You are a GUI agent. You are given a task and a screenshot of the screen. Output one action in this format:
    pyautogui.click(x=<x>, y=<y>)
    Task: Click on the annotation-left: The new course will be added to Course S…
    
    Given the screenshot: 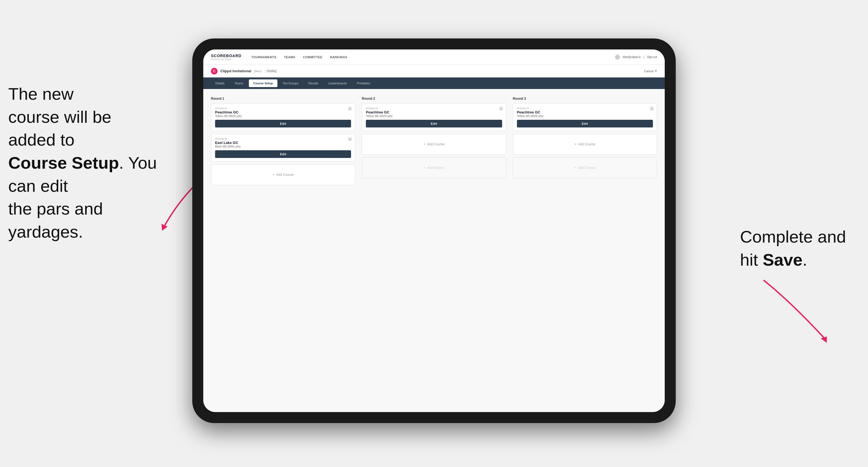 What is the action you would take?
    pyautogui.click(x=88, y=163)
    